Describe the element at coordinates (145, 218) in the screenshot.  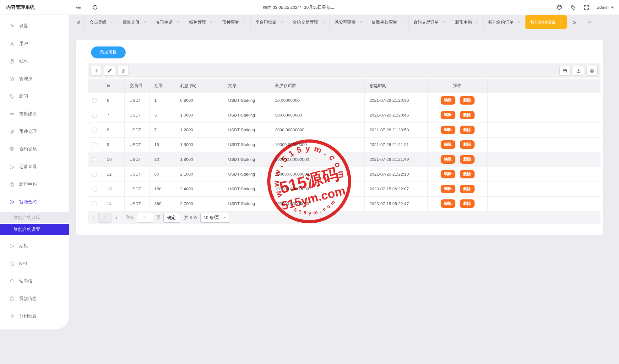
I see `pager-goto-input` at that location.